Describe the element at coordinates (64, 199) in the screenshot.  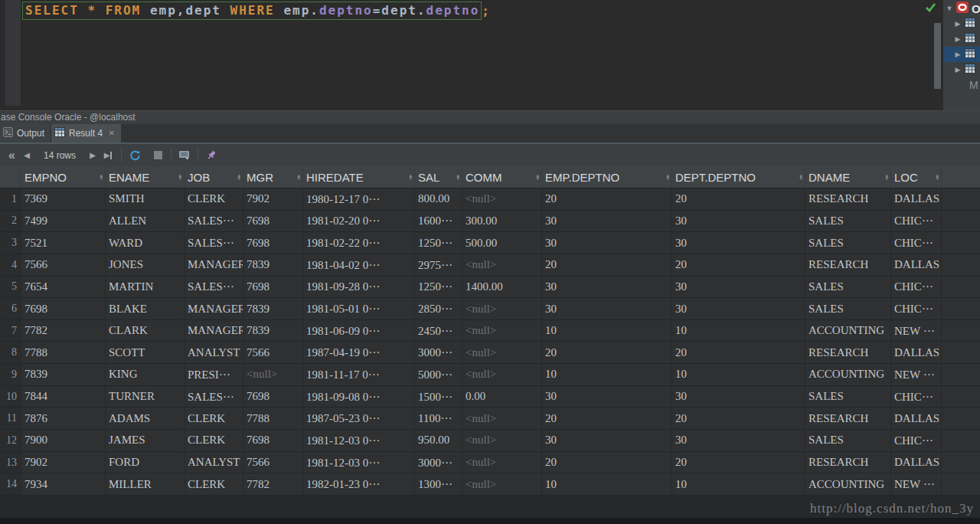
I see `cell: 7369` at that location.